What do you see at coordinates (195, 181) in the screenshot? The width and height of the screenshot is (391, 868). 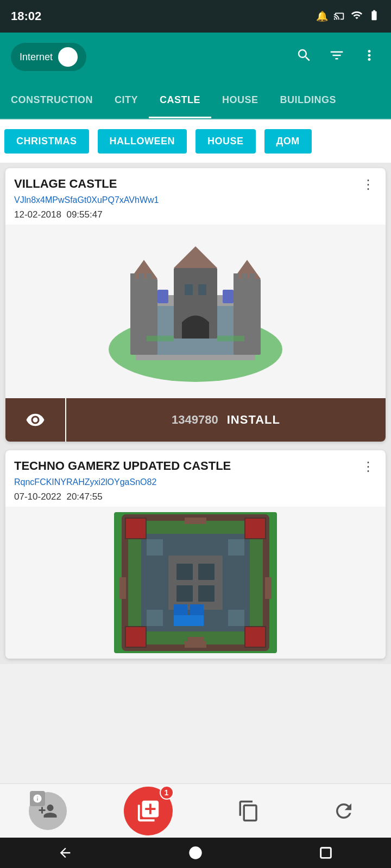 I see `card-header-1: VILLAGE CASTLE ⋮` at bounding box center [195, 181].